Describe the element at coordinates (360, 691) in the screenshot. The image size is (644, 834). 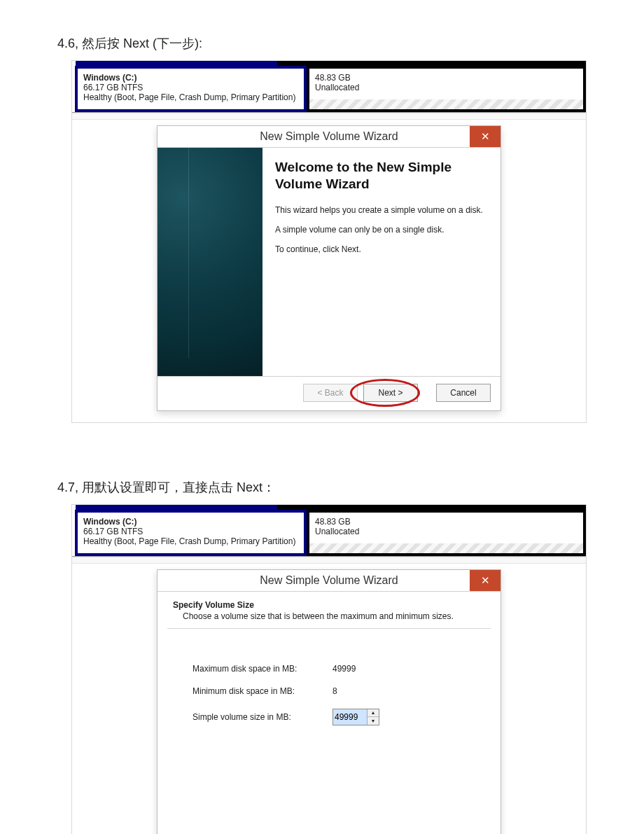
I see `value-min: 8` at that location.